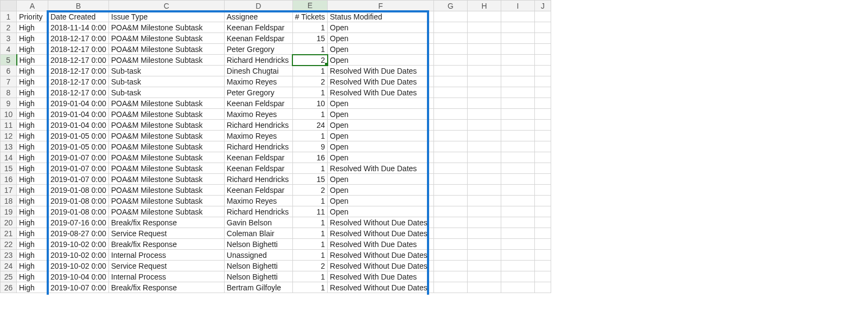 Image resolution: width=868 pixels, height=318 pixels. Describe the element at coordinates (258, 6) in the screenshot. I see `col-header-D: D` at that location.